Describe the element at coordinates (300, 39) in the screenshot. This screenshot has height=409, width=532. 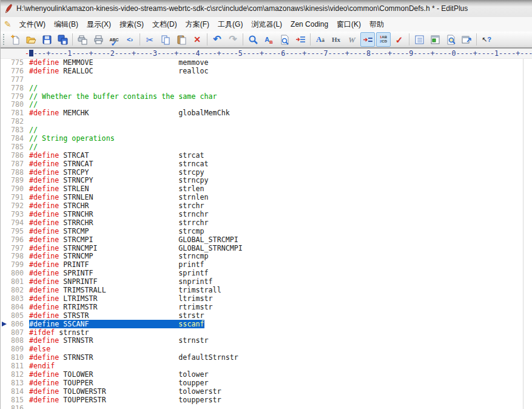
I see `goto-line-icon` at that location.